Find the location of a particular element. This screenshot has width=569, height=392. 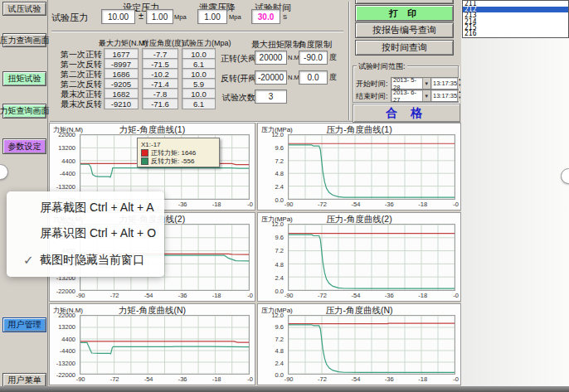

limit-forward-label: 正转(关阀) is located at coordinates (241, 59).